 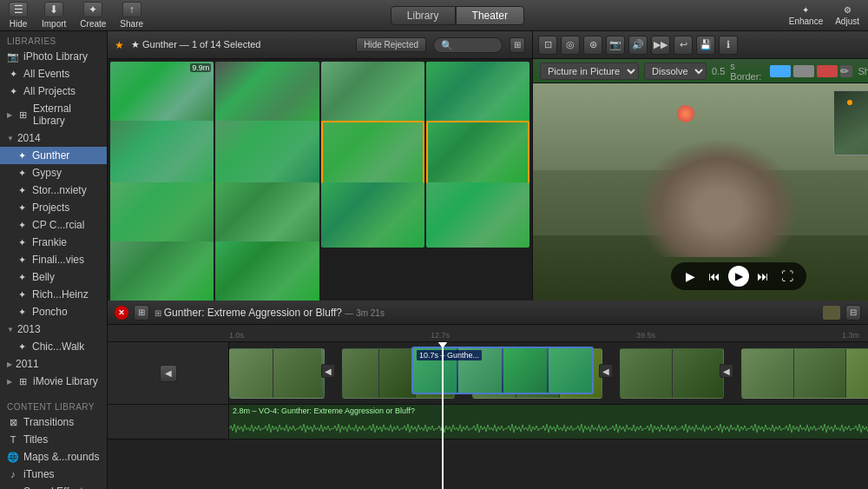 I want to click on import-button: ⬇ Import, so click(x=54, y=16).